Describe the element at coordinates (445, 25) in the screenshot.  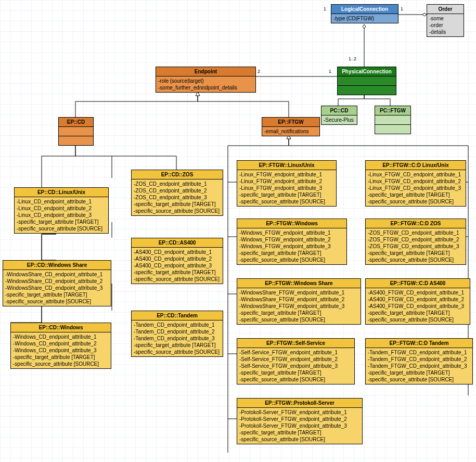
I see `class-attrs: -some-order-details` at that location.